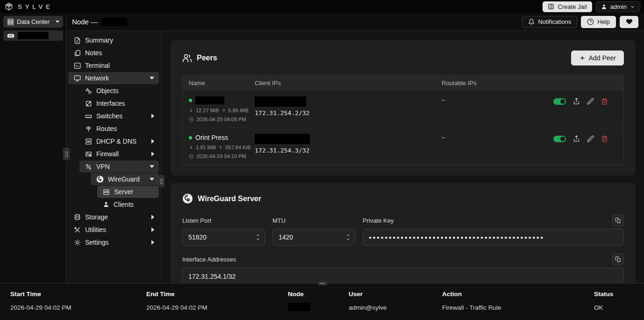 This screenshot has width=644, height=320. I want to click on nav-item-summary: Summary, so click(114, 40).